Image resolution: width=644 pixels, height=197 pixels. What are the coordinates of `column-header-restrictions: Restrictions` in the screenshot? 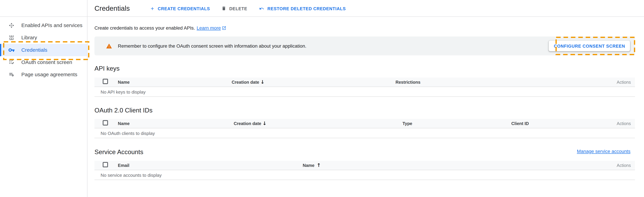 It's located at (408, 82).